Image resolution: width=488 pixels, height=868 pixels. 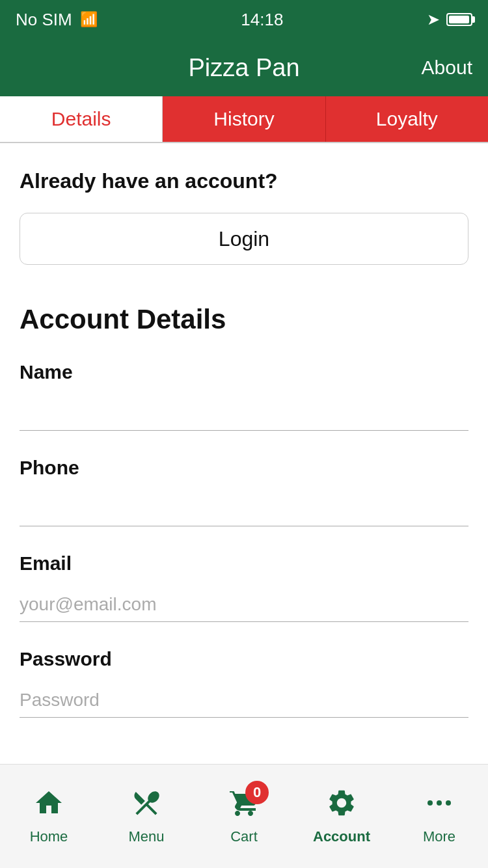 What do you see at coordinates (450, 20) in the screenshot?
I see `status-right: ➤` at bounding box center [450, 20].